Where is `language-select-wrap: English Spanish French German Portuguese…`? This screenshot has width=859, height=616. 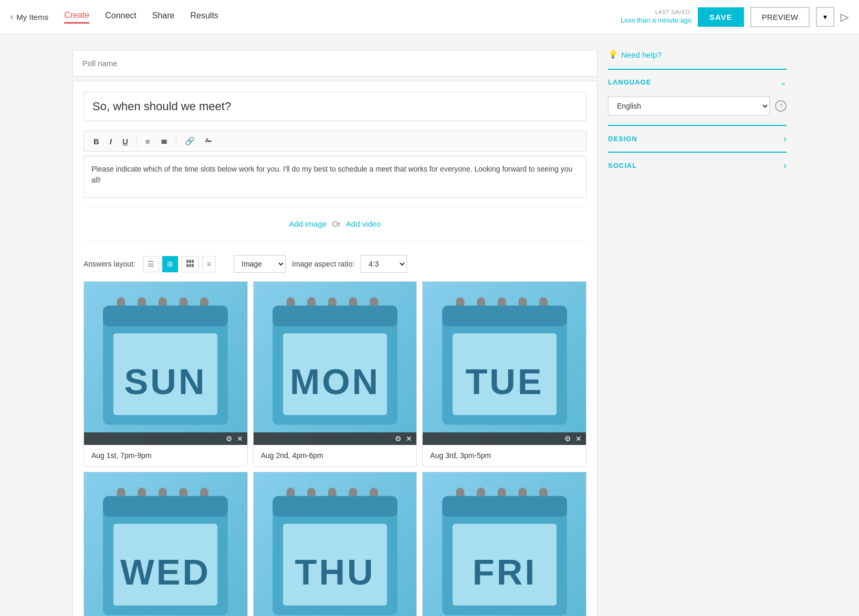
language-select-wrap: English Spanish French German Portuguese… is located at coordinates (697, 108).